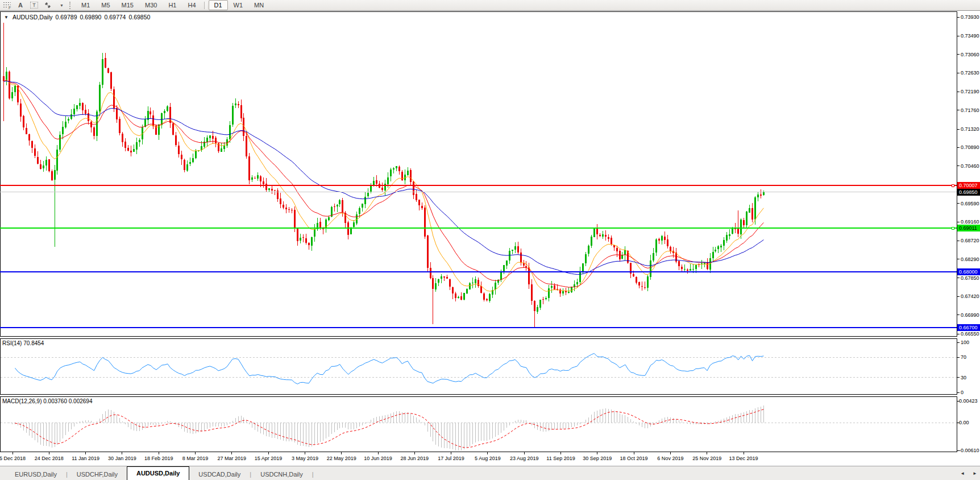 The width and height of the screenshot is (980, 480). What do you see at coordinates (342, 458) in the screenshot?
I see `date-axis-label: 22 May 2019` at bounding box center [342, 458].